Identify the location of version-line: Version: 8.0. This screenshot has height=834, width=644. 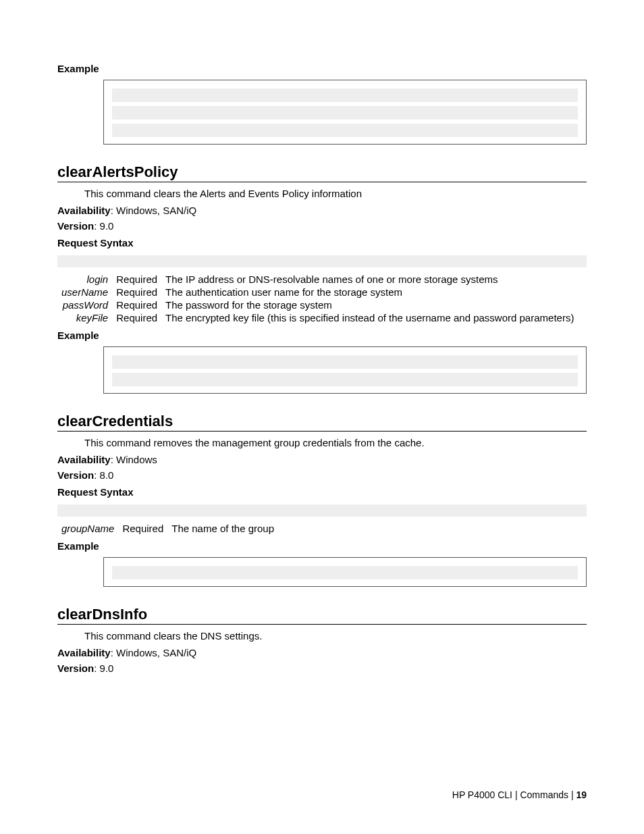
(322, 475).